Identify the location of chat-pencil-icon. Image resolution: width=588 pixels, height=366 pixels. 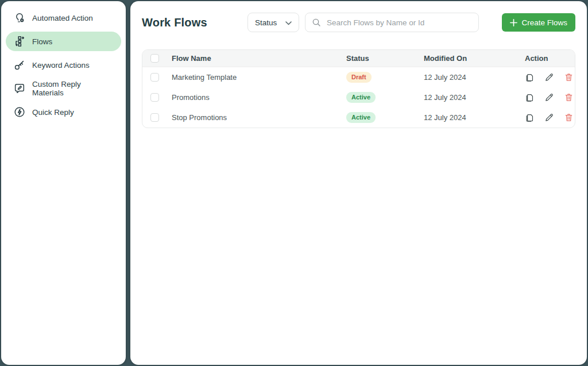
(20, 88).